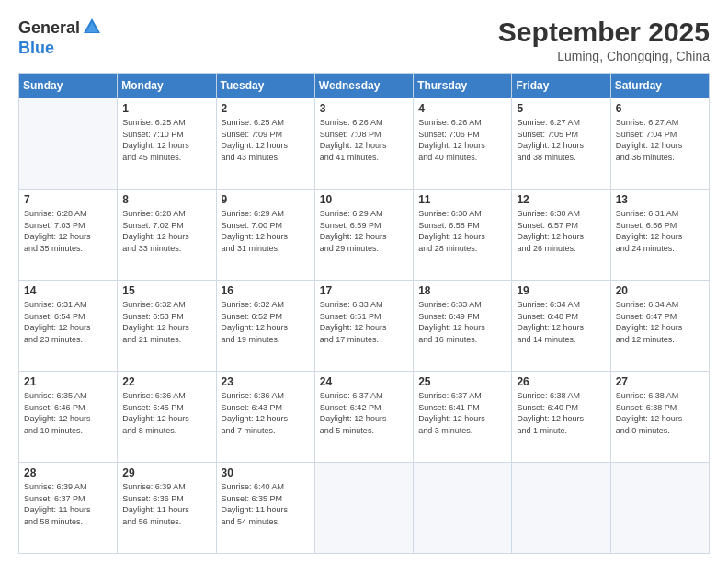 The height and width of the screenshot is (563, 728). Describe the element at coordinates (561, 236) in the screenshot. I see `table-row: 12Sunrise: 6:30 AM Sunset: 6:57 PM Dayli…` at that location.